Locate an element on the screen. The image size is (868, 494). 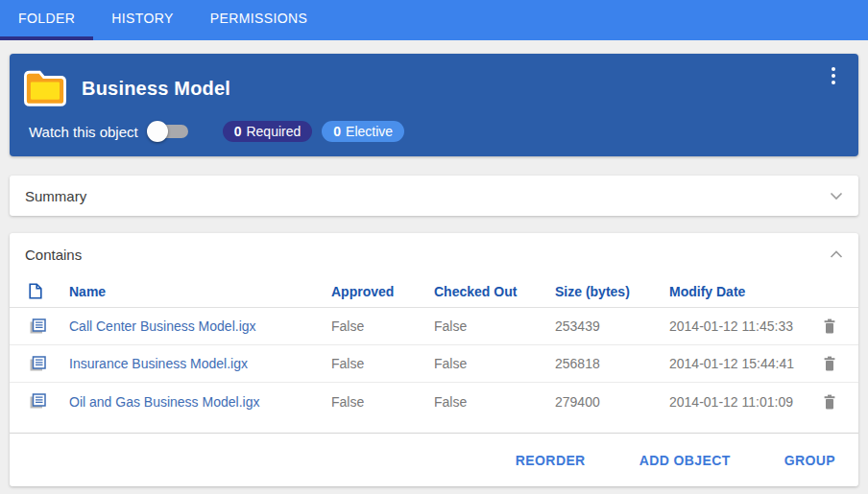
col-header-name: Name is located at coordinates (200, 292).